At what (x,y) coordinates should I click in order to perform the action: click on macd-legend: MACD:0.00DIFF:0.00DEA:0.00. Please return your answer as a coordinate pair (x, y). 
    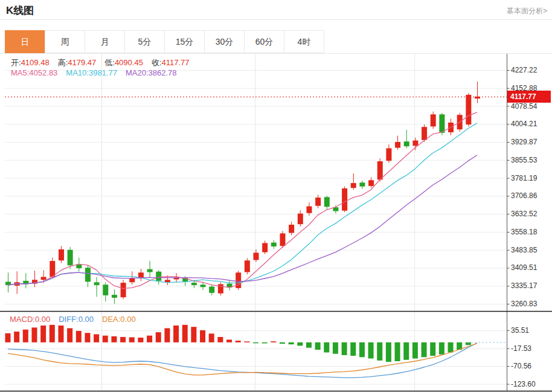
    Looking at the image, I should click on (77, 319).